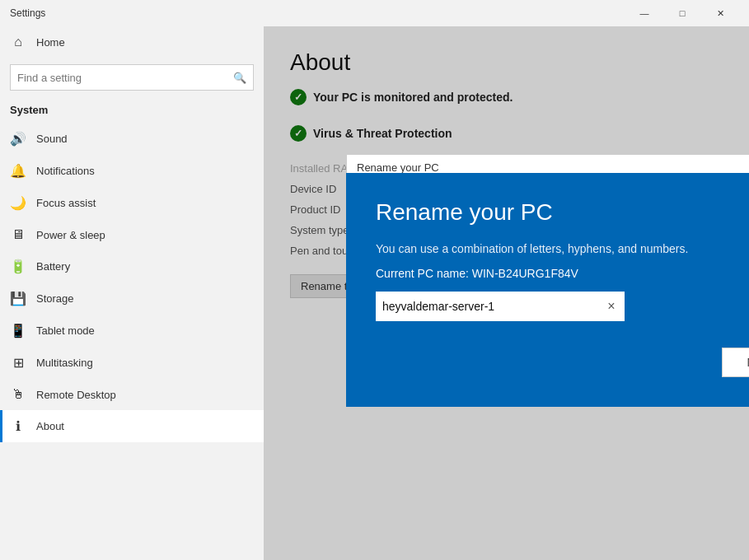 The width and height of the screenshot is (749, 560). Describe the element at coordinates (66, 171) in the screenshot. I see `sidebar-item-label: Notifications` at that location.